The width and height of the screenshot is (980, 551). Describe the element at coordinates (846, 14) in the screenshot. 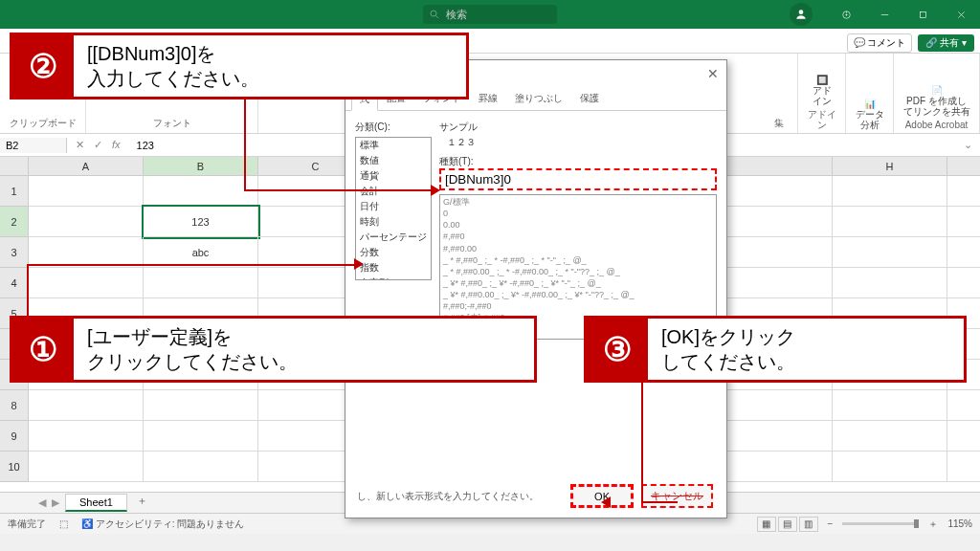

I see `help-icon` at that location.